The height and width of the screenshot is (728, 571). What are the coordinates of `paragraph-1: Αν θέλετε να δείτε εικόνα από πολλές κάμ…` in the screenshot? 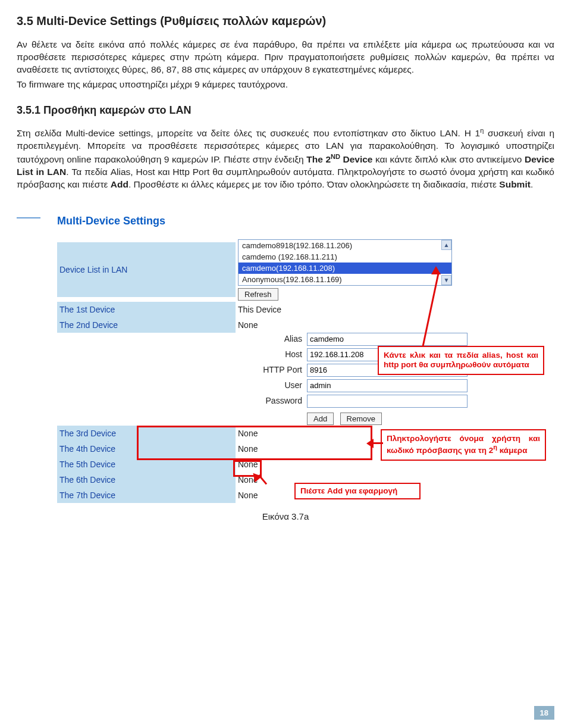 It's located at (286, 57).